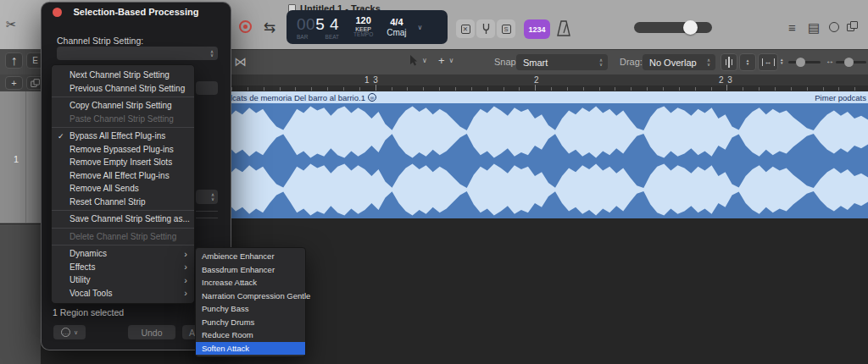 This screenshot has height=364, width=868. Describe the element at coordinates (548, 83) in the screenshot. I see `bar-ruler: 1 322 3` at that location.